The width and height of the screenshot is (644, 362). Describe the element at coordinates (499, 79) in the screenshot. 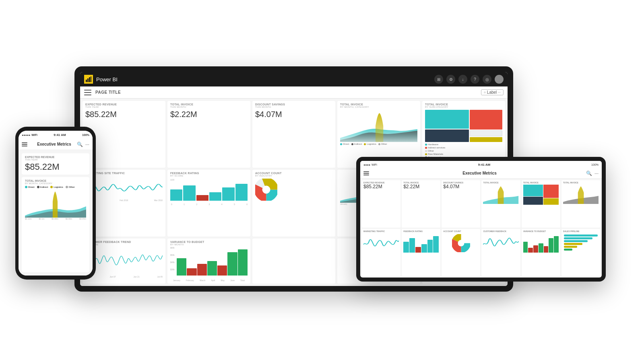

I see `user-avatar` at that location.